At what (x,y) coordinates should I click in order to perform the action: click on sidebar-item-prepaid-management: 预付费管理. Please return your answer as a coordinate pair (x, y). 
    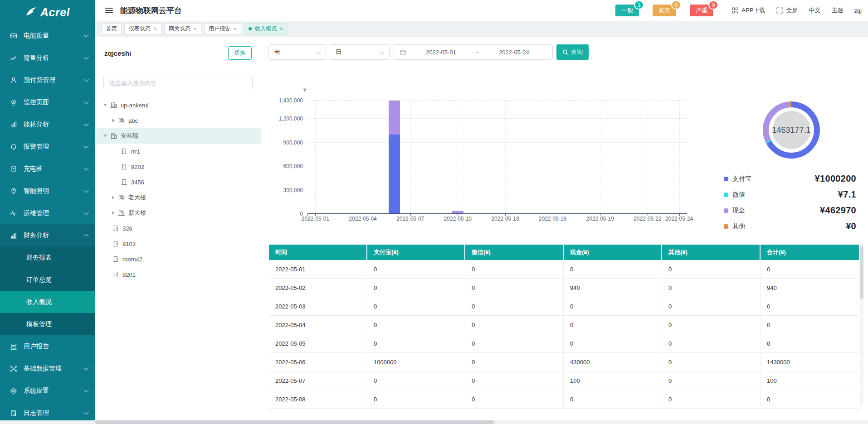
    Looking at the image, I should click on (48, 80).